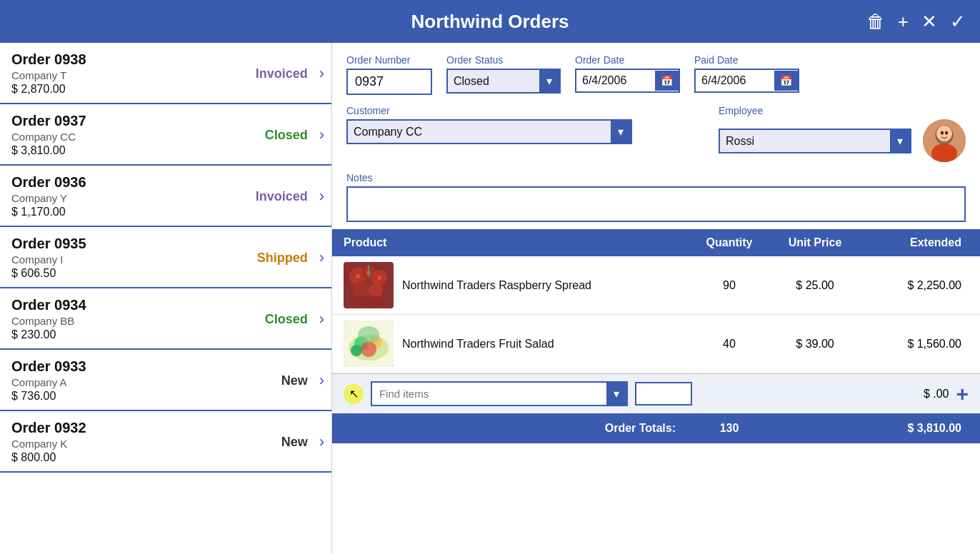 The width and height of the screenshot is (980, 554). What do you see at coordinates (166, 258) in the screenshot?
I see `order-list-item: Order 0935 Company I $ 606.50 Shipped ›` at bounding box center [166, 258].